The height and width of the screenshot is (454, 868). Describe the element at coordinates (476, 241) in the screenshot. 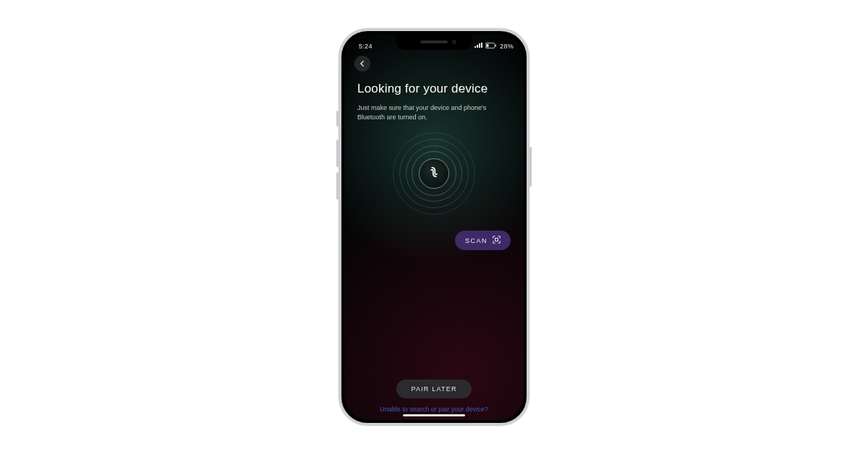

I see `scan-button-label: SCAN` at that location.